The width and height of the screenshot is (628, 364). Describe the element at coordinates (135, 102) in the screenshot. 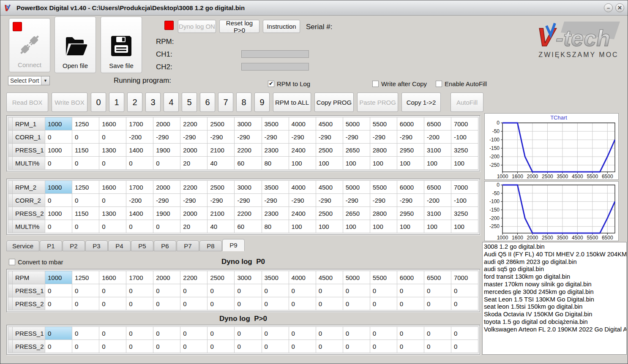

I see `digit-button-2: 2` at that location.